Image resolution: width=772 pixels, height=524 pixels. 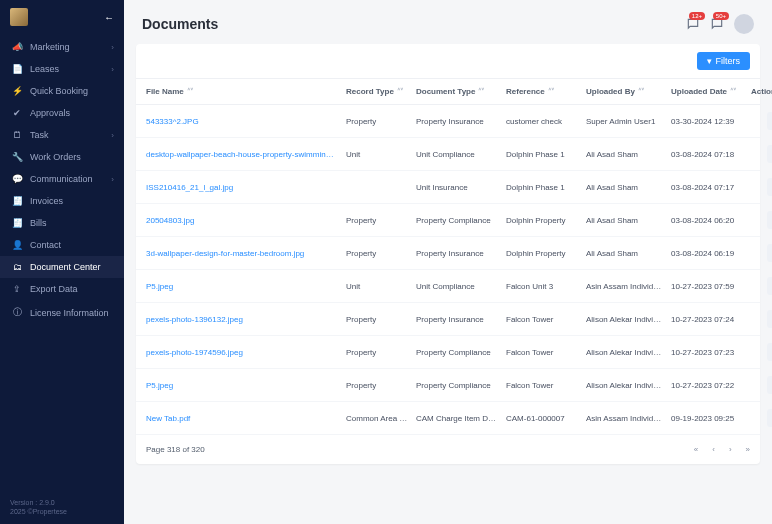 What do you see at coordinates (44, 69) in the screenshot?
I see `nav-label: Leases` at bounding box center [44, 69].